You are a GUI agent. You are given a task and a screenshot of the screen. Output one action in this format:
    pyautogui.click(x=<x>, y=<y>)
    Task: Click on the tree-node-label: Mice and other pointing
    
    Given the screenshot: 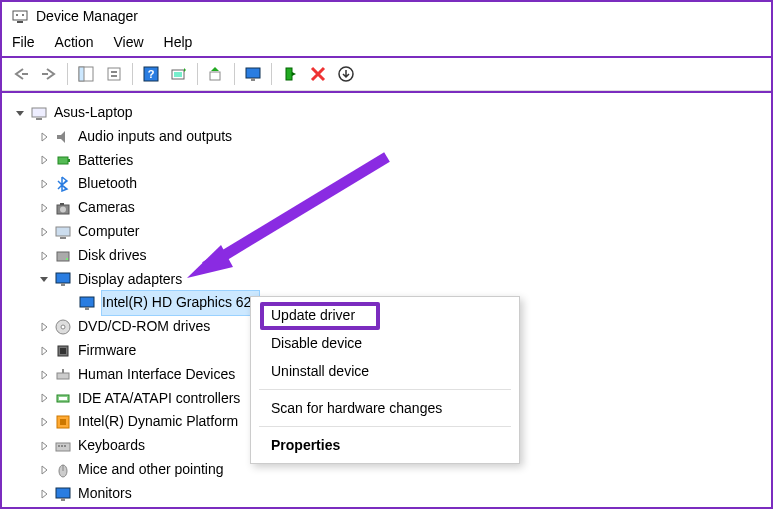 What is the action you would take?
    pyautogui.click(x=151, y=470)
    